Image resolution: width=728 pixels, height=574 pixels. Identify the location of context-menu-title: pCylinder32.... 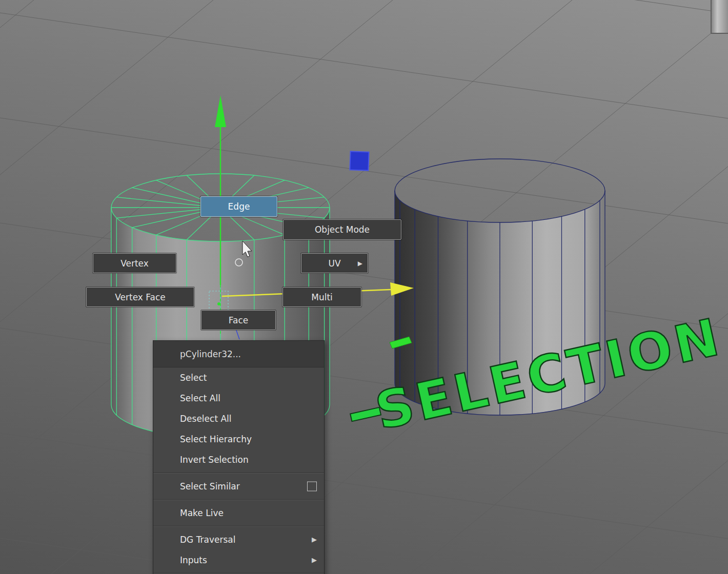
(239, 354).